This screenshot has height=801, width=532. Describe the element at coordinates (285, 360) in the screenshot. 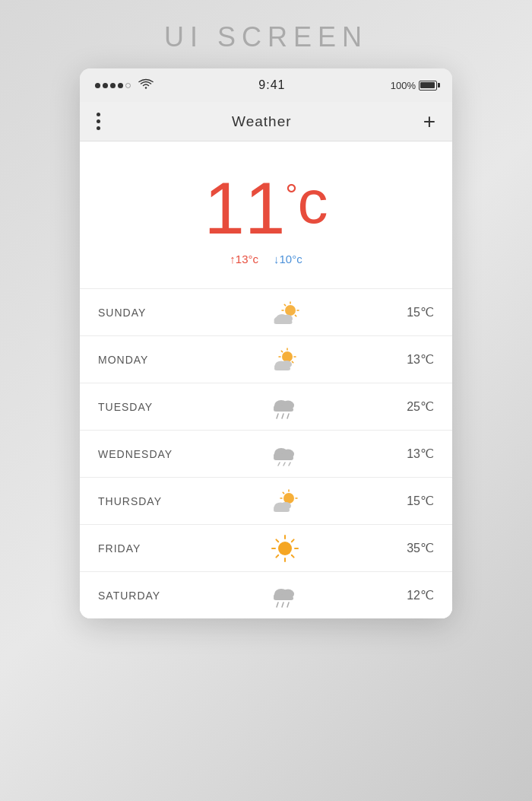

I see `weather-icon-monday` at that location.